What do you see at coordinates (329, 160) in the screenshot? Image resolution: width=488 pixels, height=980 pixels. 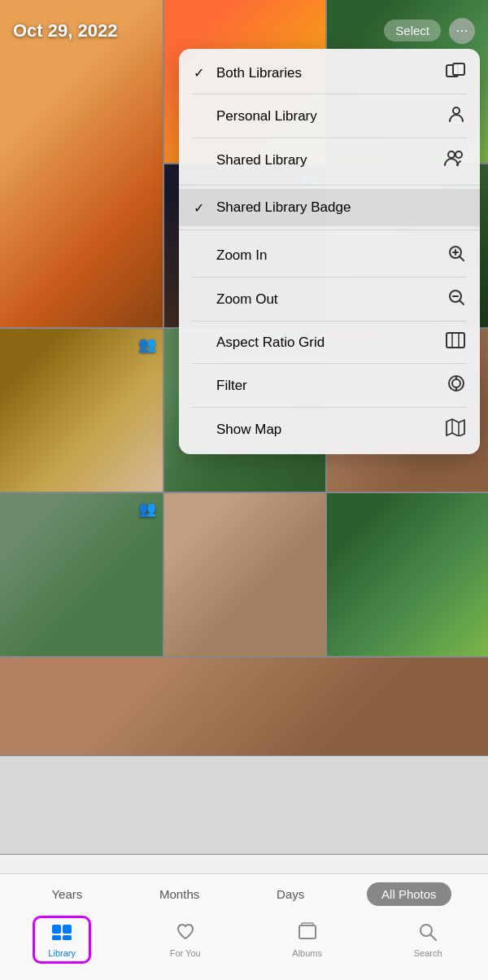 I see `menu-item-shared-library: ✓ Shared Library` at bounding box center [329, 160].